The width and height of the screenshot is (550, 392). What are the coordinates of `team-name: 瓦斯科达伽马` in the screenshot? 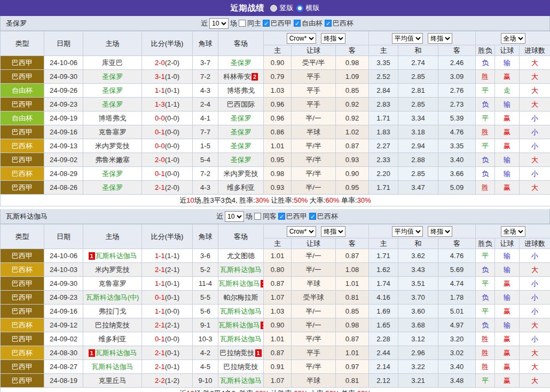 It's located at (241, 270).